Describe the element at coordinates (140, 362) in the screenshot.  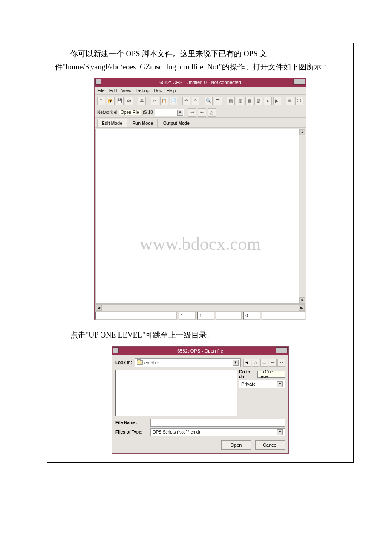
I see `folder-icon` at that location.